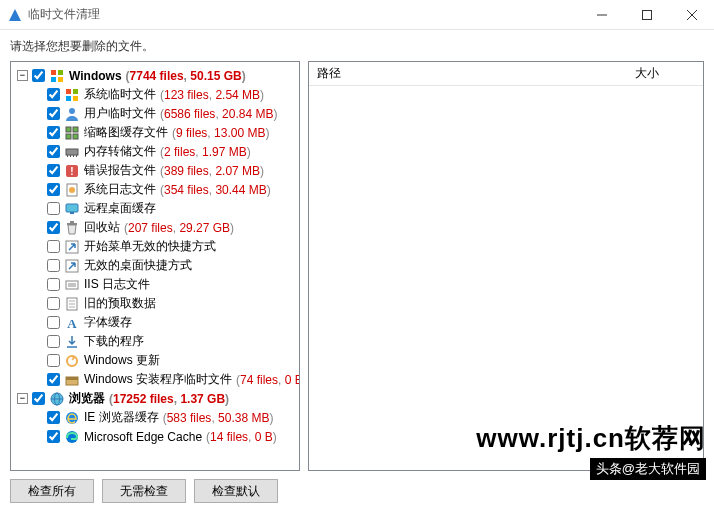 The width and height of the screenshot is (714, 508). I want to click on remote-icon, so click(72, 209).